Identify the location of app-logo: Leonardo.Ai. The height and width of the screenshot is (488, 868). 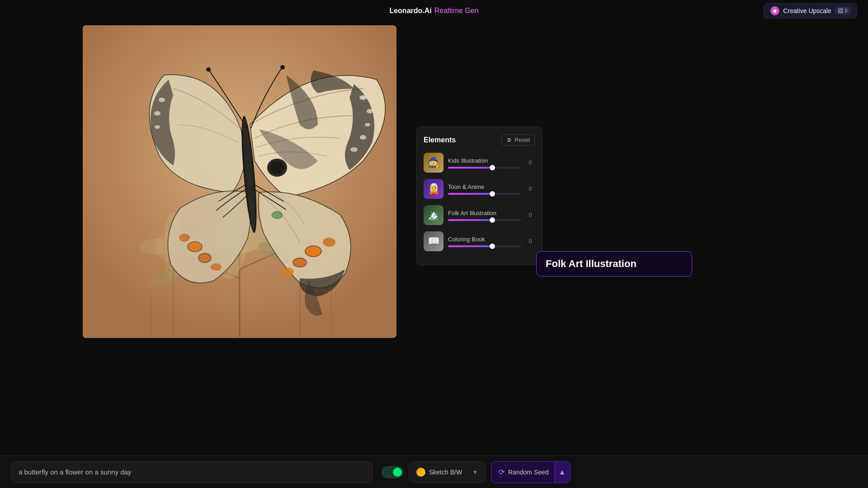
(410, 11).